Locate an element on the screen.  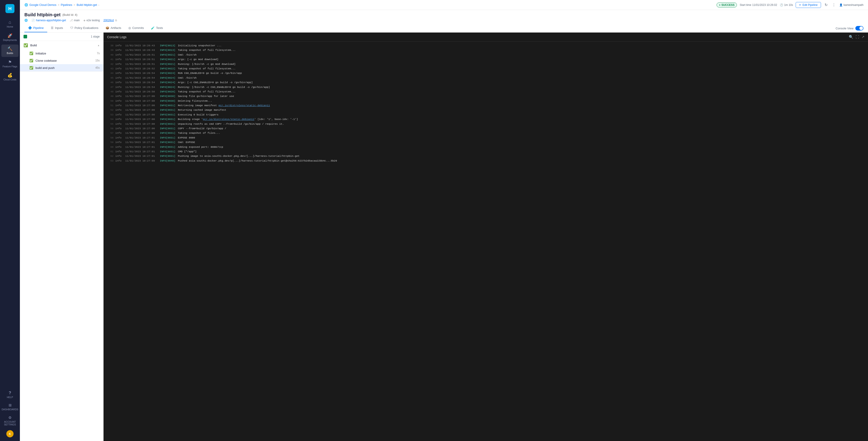
initialize-step-name: Initialize is located at coordinates (65, 54).